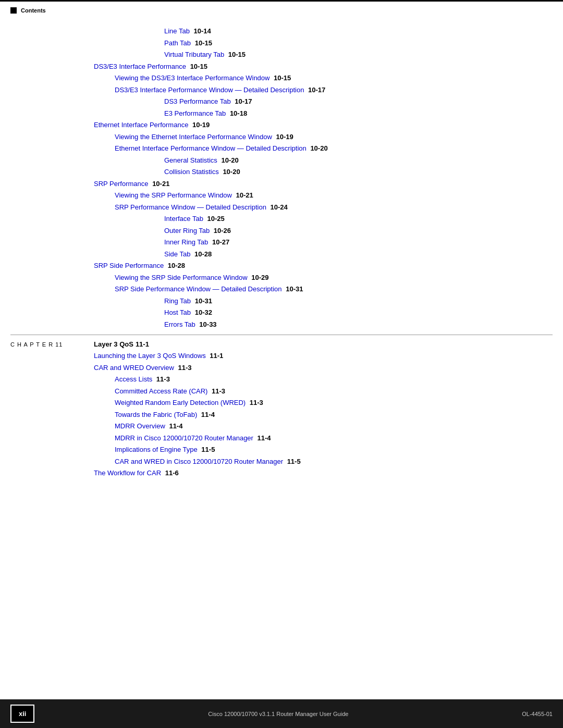  What do you see at coordinates (194, 55) in the screenshot?
I see `toc-link: Virtual Tributary Tab` at bounding box center [194, 55].